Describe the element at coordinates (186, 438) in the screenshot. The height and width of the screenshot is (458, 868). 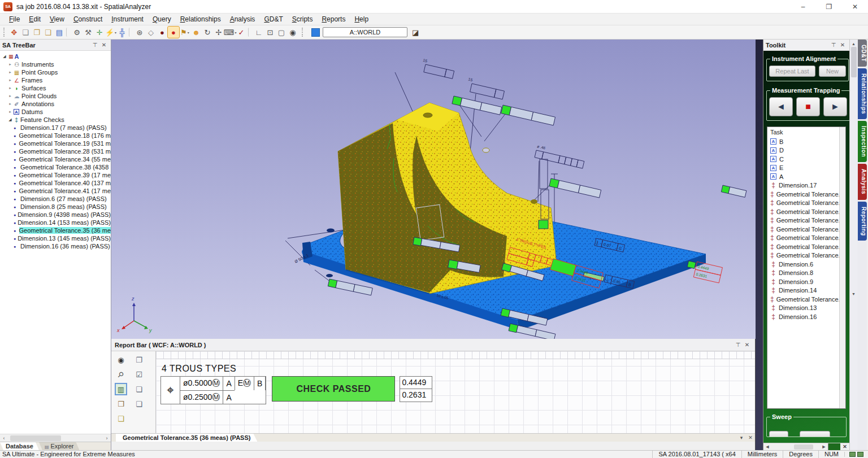
I see `report-tab-active: Geometrical Tolerance.35 (36 meas) (PASS…` at that location.